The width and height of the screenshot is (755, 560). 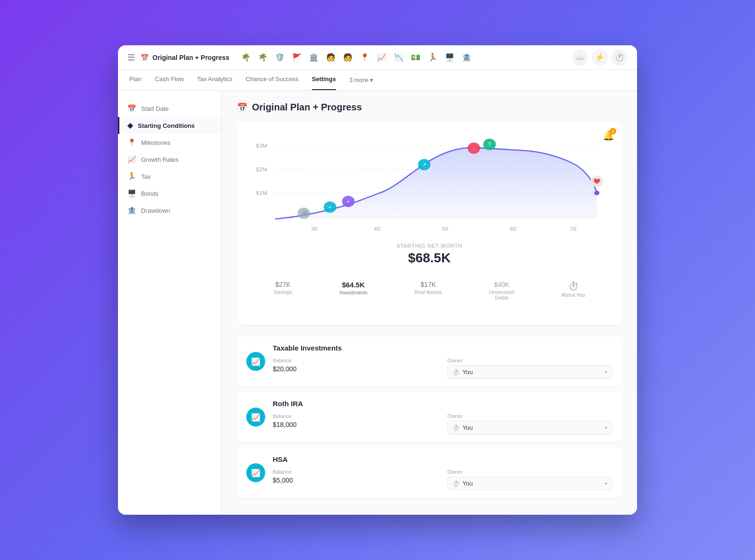 What do you see at coordinates (170, 176) in the screenshot?
I see `sidebar-item-tax: 🏃 Tax` at bounding box center [170, 176].